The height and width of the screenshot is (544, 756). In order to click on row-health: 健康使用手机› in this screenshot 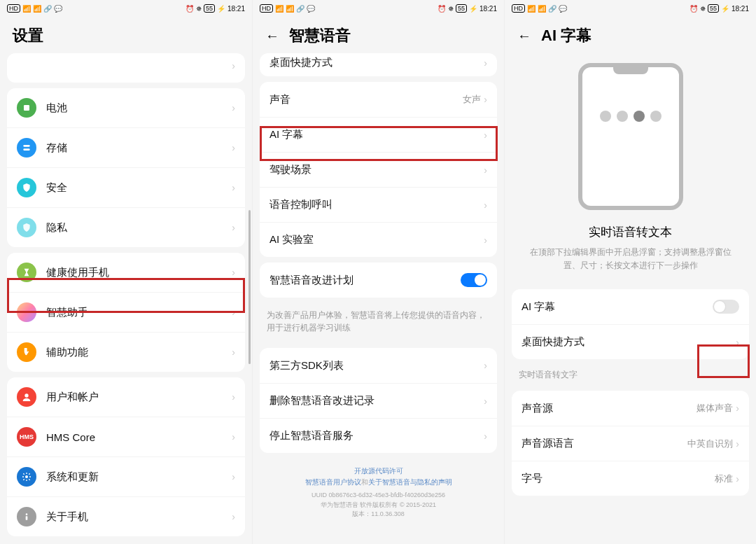, I will do `click(126, 272)`.